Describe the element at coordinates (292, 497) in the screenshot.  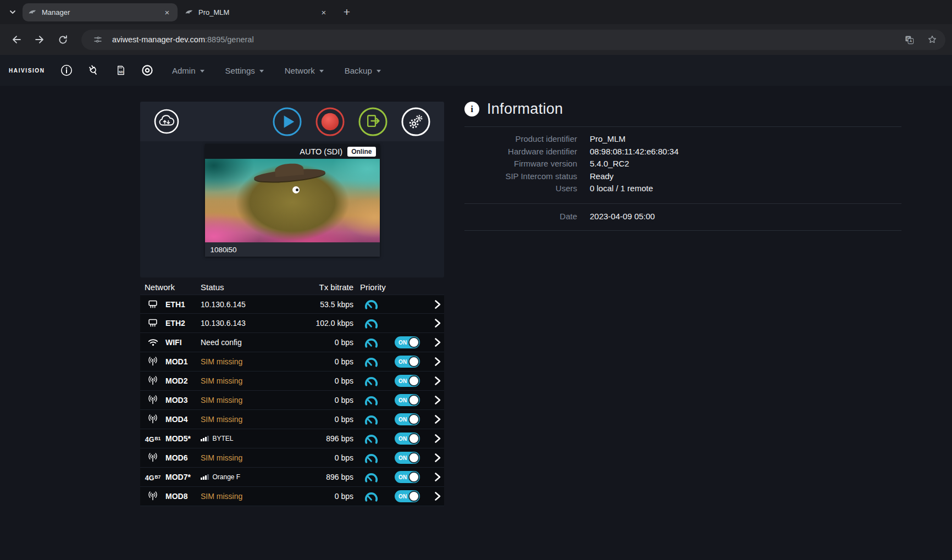
I see `network-row-mod8: MOD8SIM missing0 bpsON` at that location.